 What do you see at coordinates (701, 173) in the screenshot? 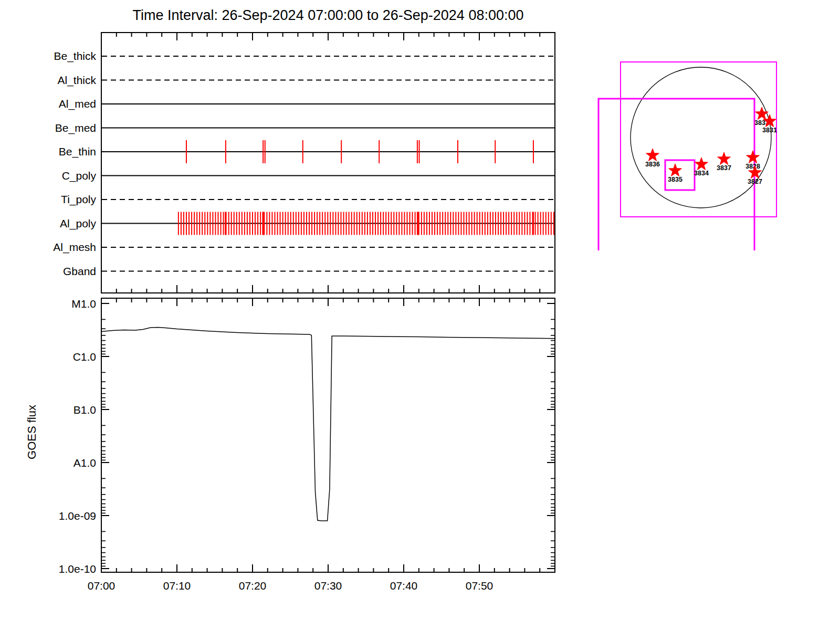
I see `active-region-label: 3834` at bounding box center [701, 173].